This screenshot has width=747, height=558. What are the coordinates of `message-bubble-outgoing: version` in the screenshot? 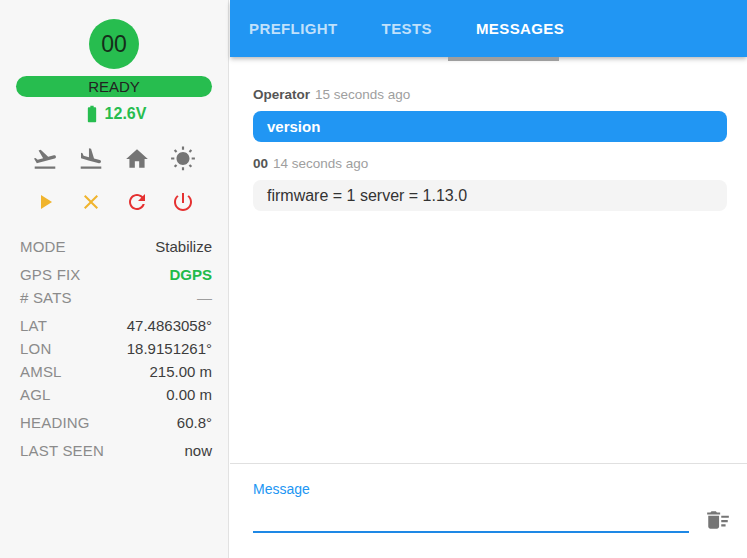 It's located at (490, 126).